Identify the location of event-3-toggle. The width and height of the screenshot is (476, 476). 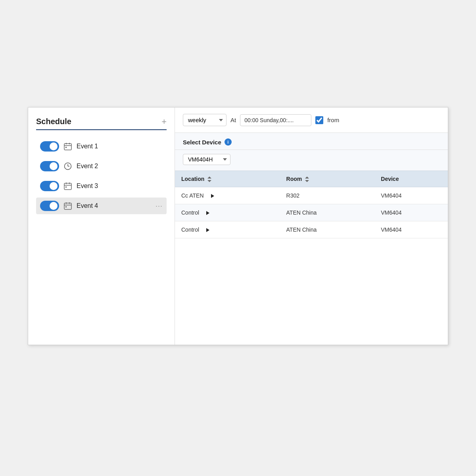
(50, 186).